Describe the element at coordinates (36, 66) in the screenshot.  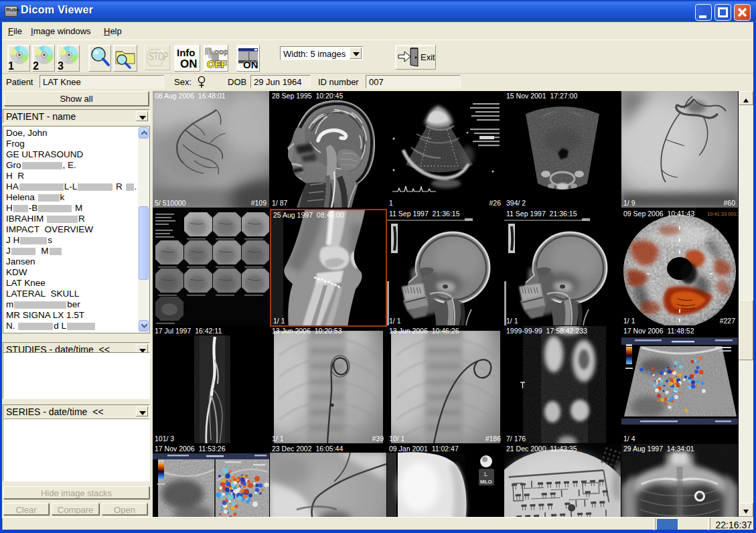
I see `svg-text: 2` at that location.